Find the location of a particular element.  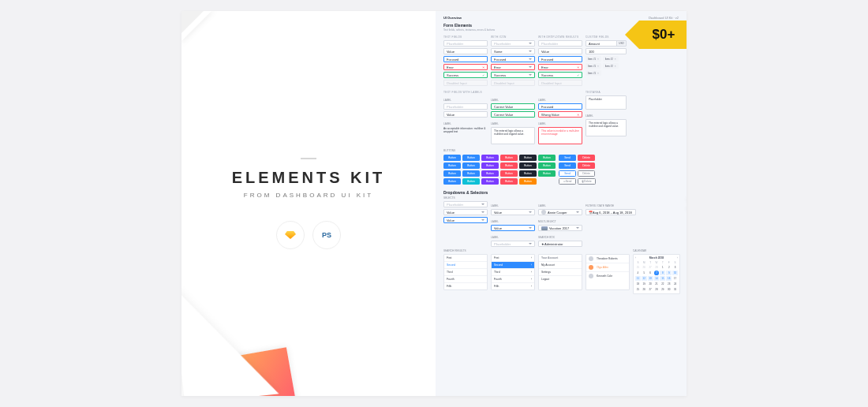

text-input-error: Error✕ is located at coordinates (466, 67).